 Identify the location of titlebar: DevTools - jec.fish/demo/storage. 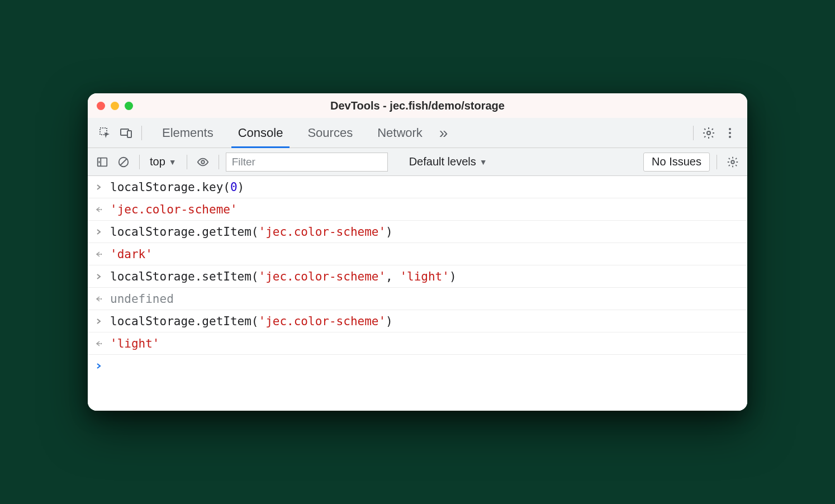
(417, 106).